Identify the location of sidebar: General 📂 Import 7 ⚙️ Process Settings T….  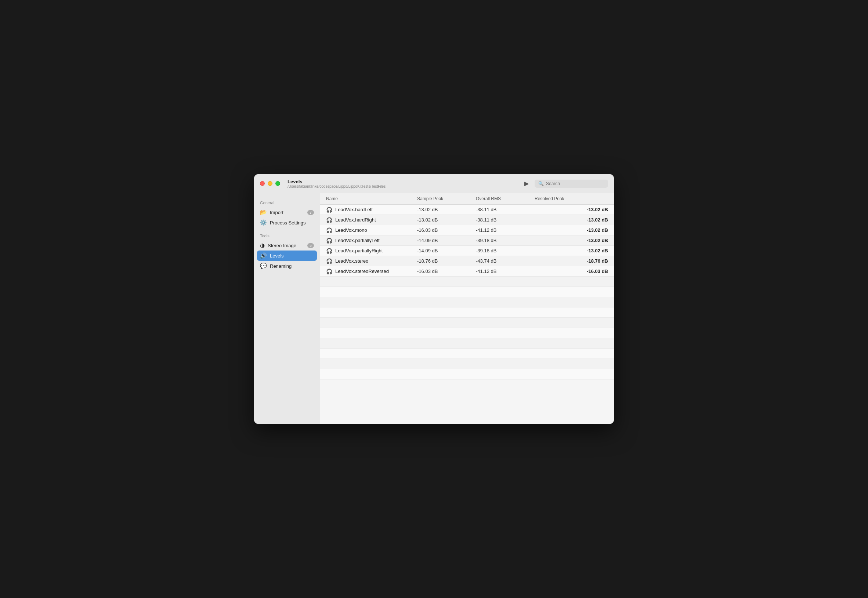
(287, 309).